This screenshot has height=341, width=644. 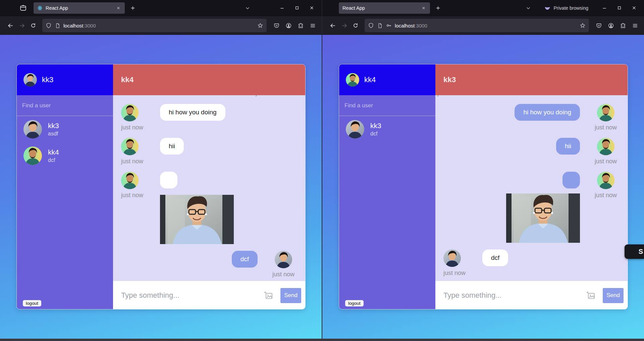 What do you see at coordinates (566, 8) in the screenshot?
I see `private-browsing-badge: Private browsing` at bounding box center [566, 8].